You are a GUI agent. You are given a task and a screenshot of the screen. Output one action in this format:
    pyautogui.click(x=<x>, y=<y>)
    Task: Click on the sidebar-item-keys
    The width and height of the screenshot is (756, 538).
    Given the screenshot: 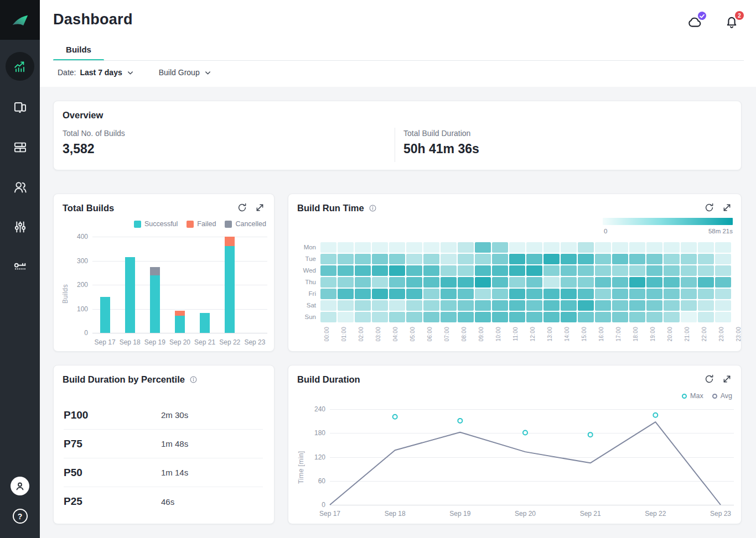 What is the action you would take?
    pyautogui.click(x=20, y=267)
    